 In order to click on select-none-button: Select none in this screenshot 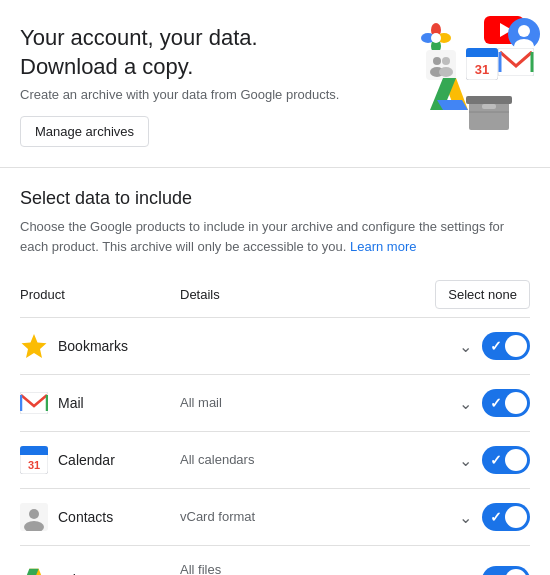, I will do `click(482, 294)`.